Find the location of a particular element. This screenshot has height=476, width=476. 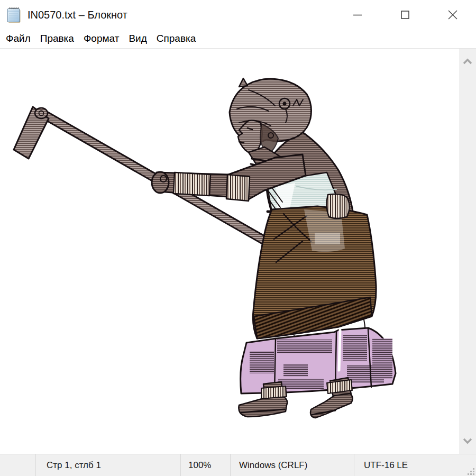

anklet-front is located at coordinates (274, 392).